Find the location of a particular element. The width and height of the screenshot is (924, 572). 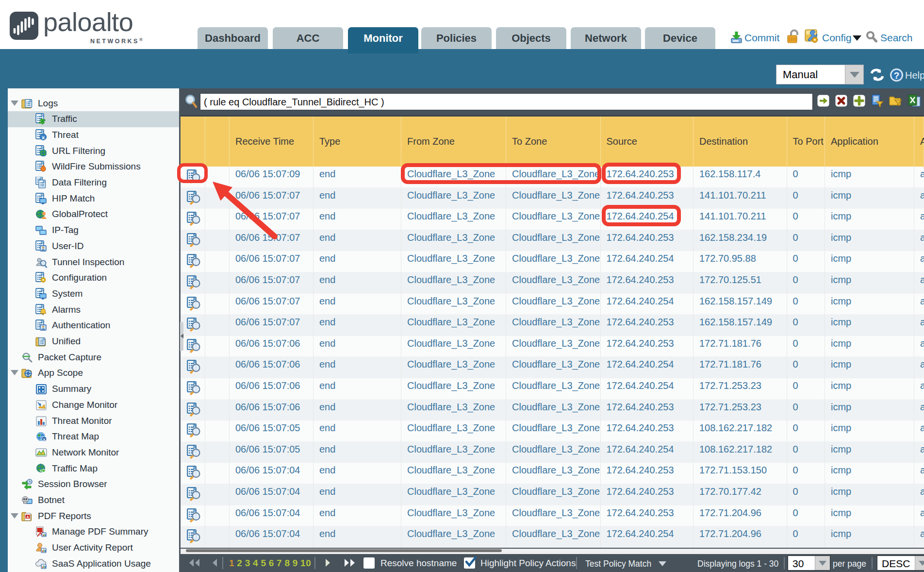

svg-text: A is located at coordinates (27, 517).